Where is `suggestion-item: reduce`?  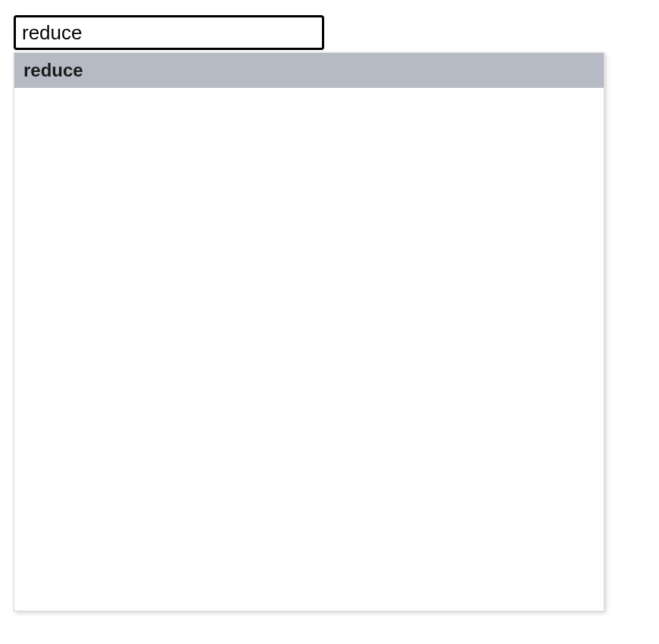 suggestion-item: reduce is located at coordinates (309, 70).